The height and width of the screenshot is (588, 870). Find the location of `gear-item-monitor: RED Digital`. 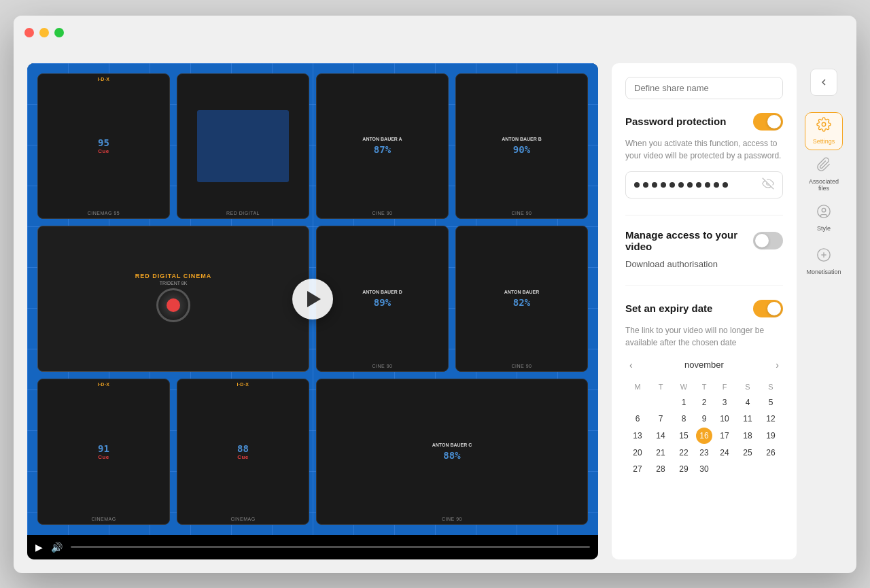

gear-item-monitor: RED Digital is located at coordinates (243, 147).